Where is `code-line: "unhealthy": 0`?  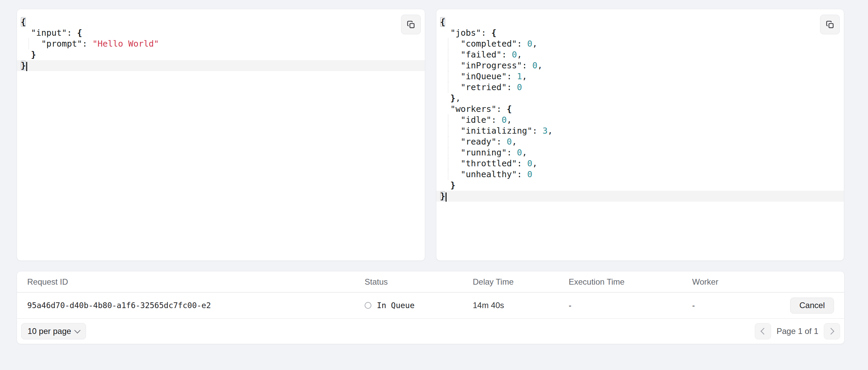 code-line: "unhealthy": 0 is located at coordinates (640, 174).